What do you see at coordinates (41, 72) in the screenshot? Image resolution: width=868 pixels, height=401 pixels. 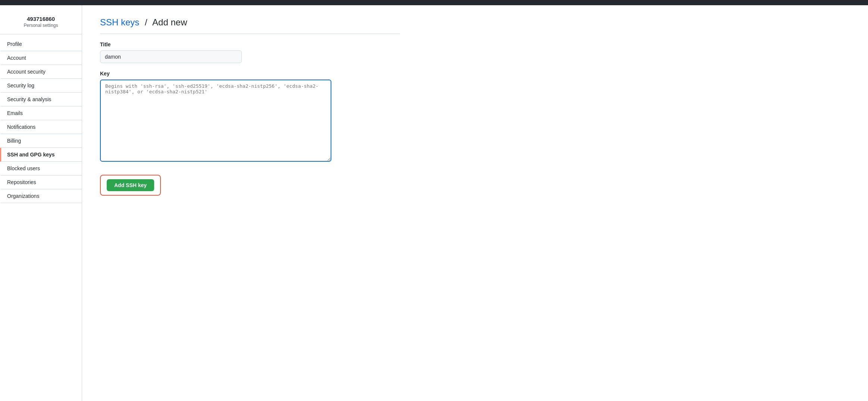 I see `sidebar-item-account-security: Account security` at bounding box center [41, 72].